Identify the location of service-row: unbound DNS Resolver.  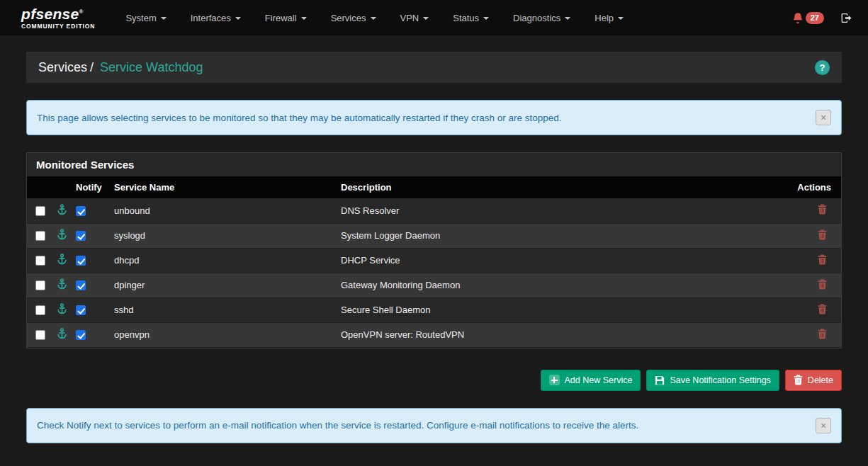
(434, 211).